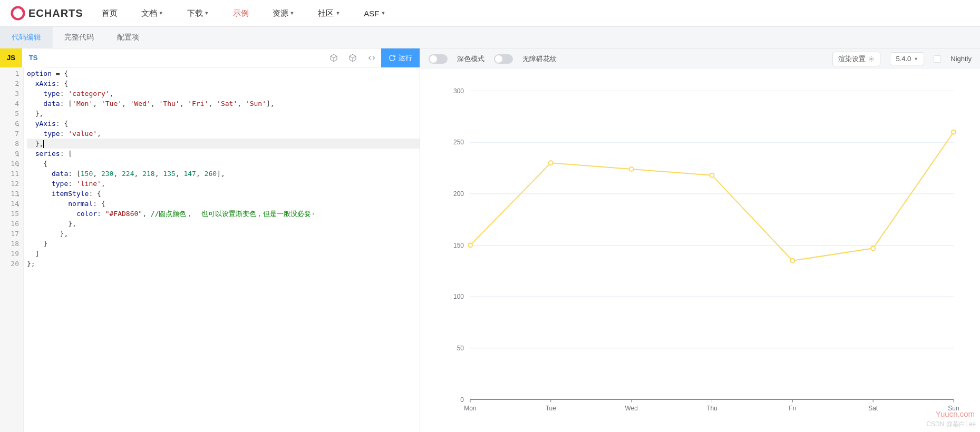 The image size is (980, 432). What do you see at coordinates (79, 37) in the screenshot?
I see `tab-full-code: 完整代码` at bounding box center [79, 37].